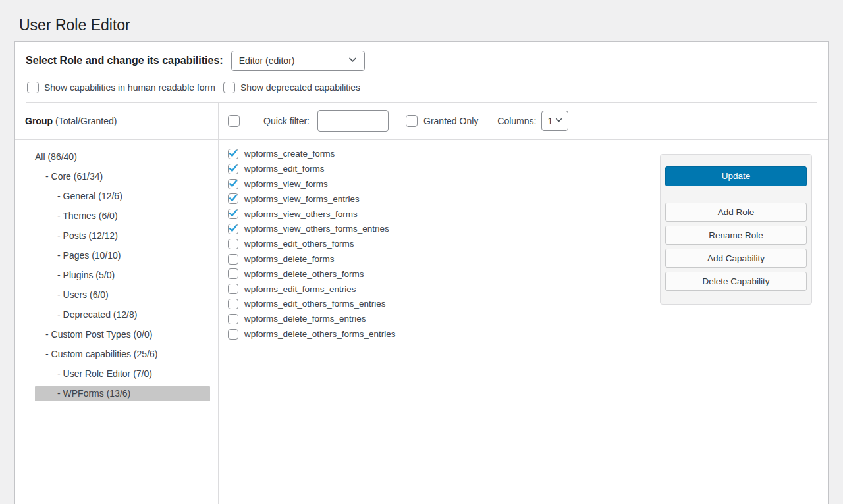 Image resolution: width=843 pixels, height=504 pixels. I want to click on capability-label: wpforms_edit_others_forms, so click(299, 243).